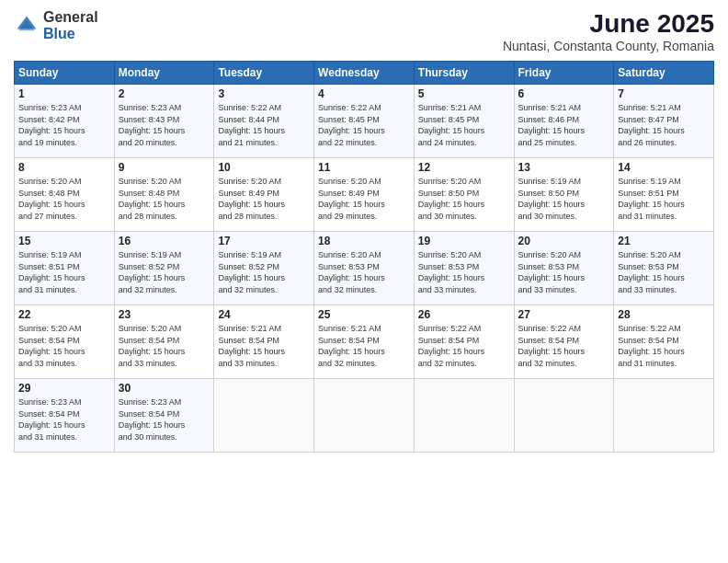 The image size is (728, 563). I want to click on day-info: Sunrise: 5:21 AMSunset: 8:46 PMDaylight:…, so click(552, 125).